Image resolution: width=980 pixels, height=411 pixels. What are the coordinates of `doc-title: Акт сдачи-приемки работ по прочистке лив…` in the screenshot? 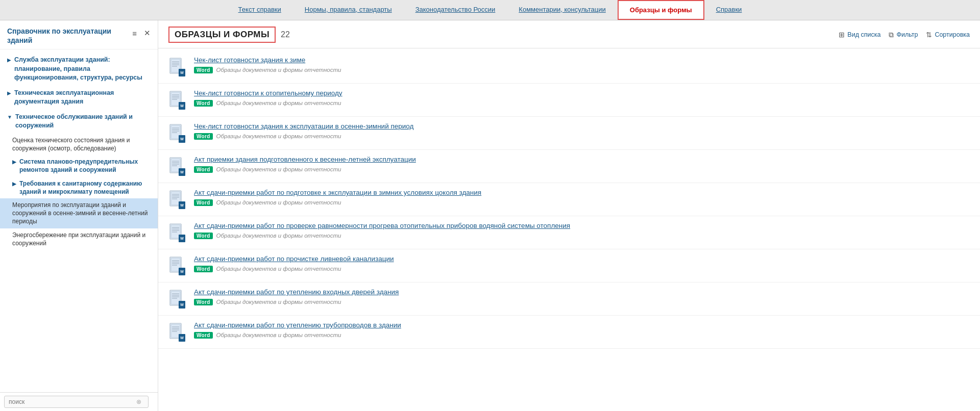 It's located at (582, 259).